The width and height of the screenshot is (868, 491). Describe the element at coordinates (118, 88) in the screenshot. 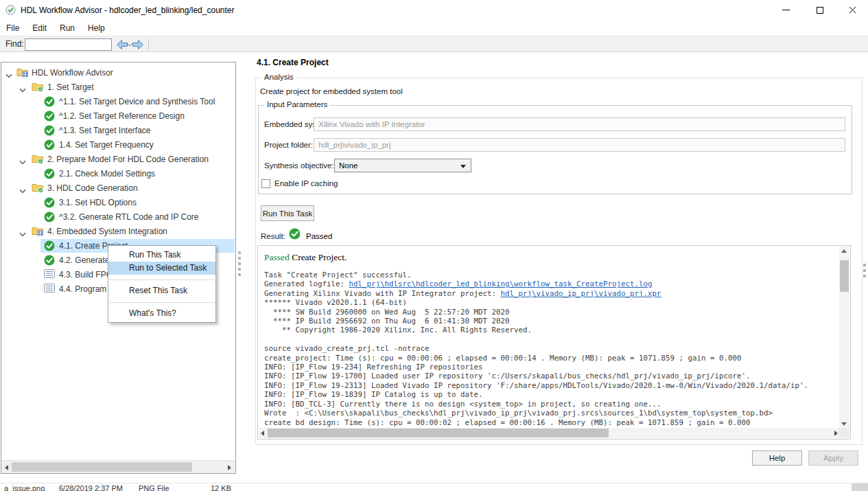

I see `tree-item: 1. Set Target` at that location.